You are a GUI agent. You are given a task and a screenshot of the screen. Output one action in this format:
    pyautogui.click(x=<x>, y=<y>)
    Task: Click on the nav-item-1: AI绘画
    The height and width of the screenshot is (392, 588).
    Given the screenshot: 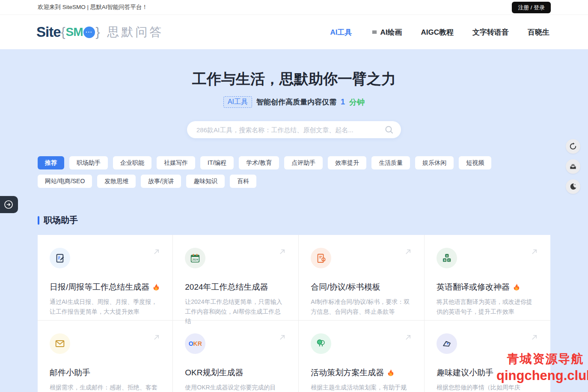 What is the action you would take?
    pyautogui.click(x=387, y=33)
    